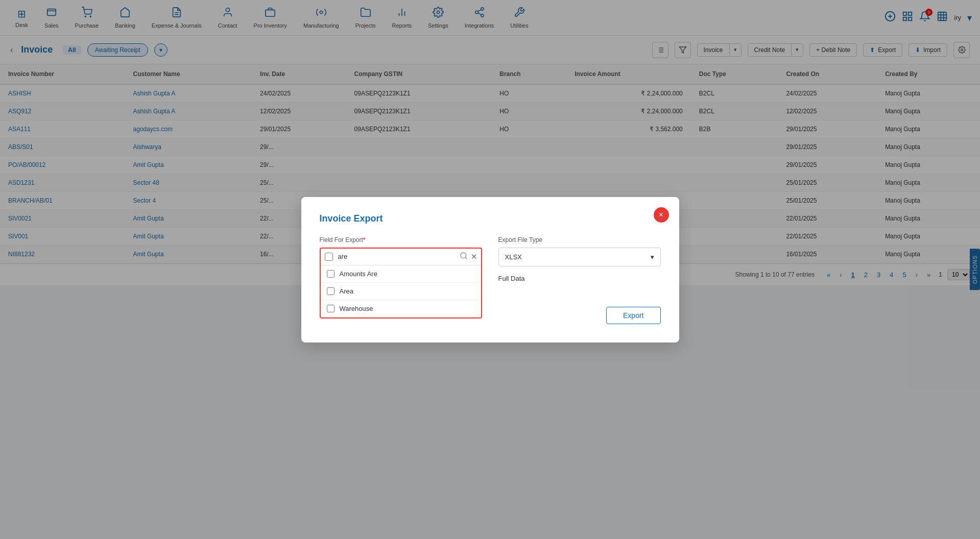  Describe the element at coordinates (661, 215) in the screenshot. I see `modal-close-button: ×` at that location.